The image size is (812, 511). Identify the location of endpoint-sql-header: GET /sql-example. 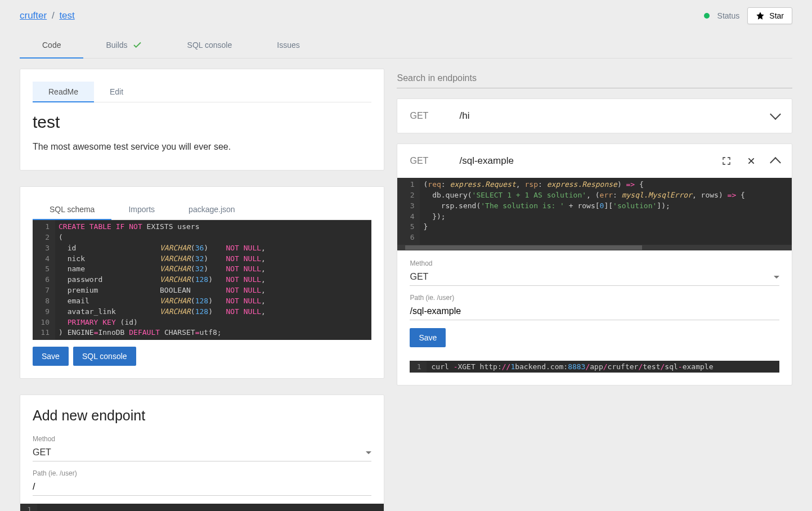
(594, 161).